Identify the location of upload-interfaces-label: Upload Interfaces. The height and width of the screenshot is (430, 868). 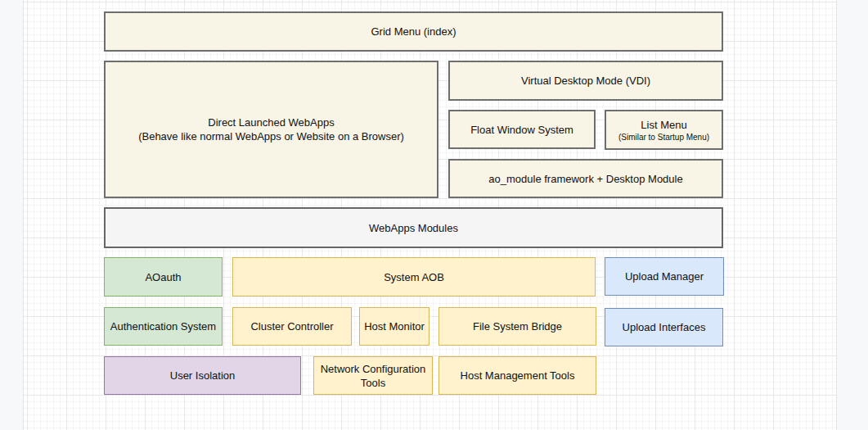
(664, 328).